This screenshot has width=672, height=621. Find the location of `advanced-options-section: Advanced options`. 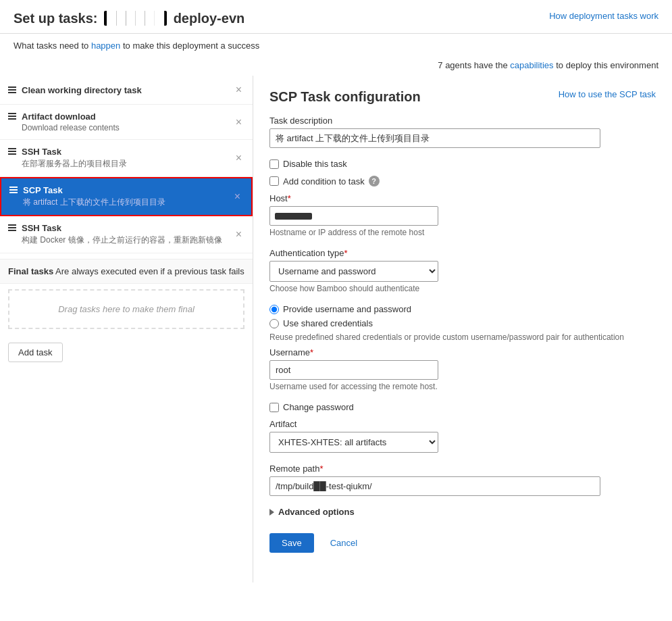

advanced-options-section: Advanced options is located at coordinates (463, 512).